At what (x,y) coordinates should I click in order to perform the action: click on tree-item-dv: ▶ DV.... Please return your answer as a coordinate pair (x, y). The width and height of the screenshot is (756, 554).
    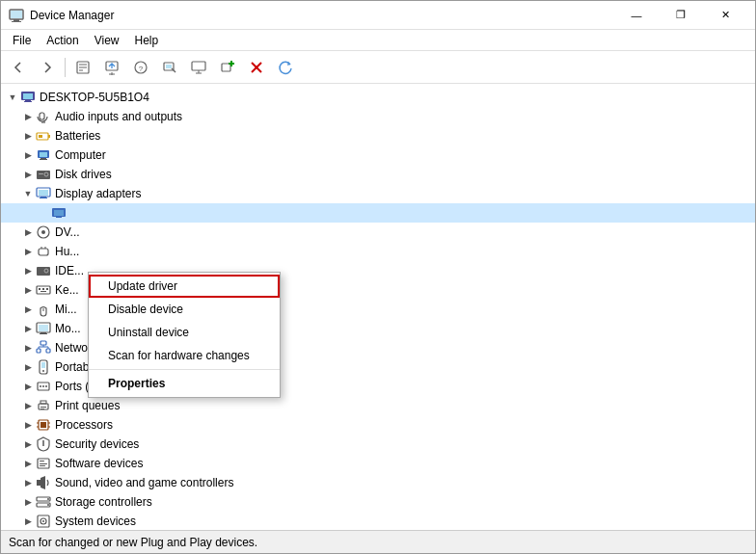
    Looking at the image, I should click on (378, 232).